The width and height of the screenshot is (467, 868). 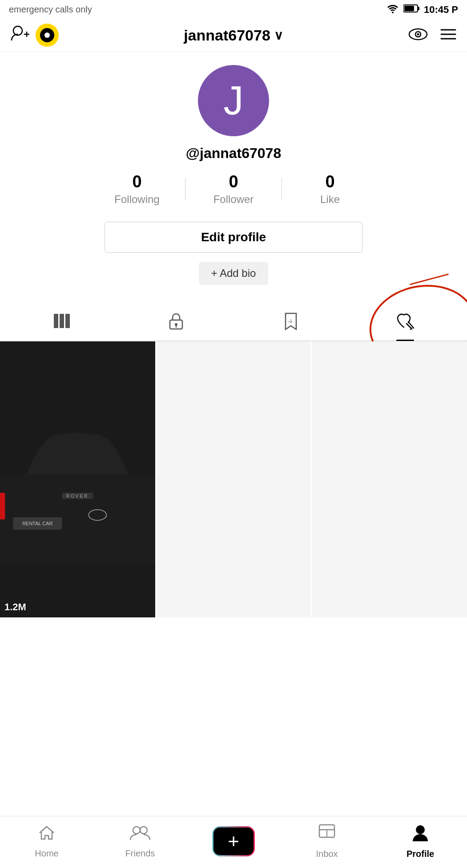 What do you see at coordinates (234, 199) in the screenshot?
I see `follower-label: Follower` at bounding box center [234, 199].